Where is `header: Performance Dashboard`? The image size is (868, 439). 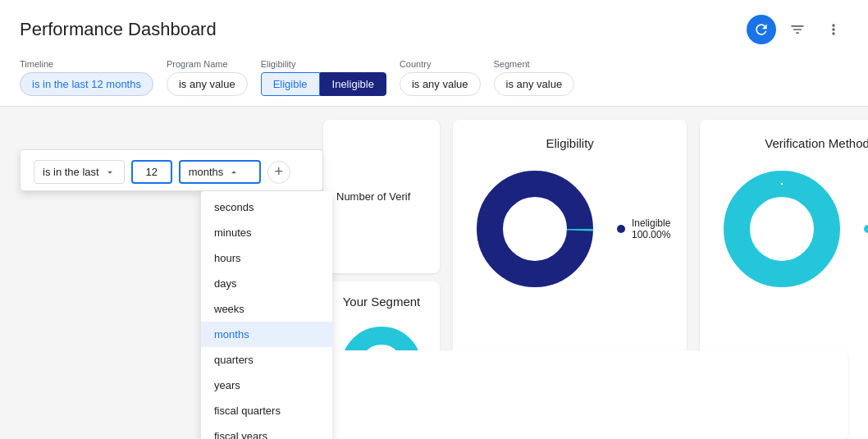
header: Performance Dashboard is located at coordinates (434, 26).